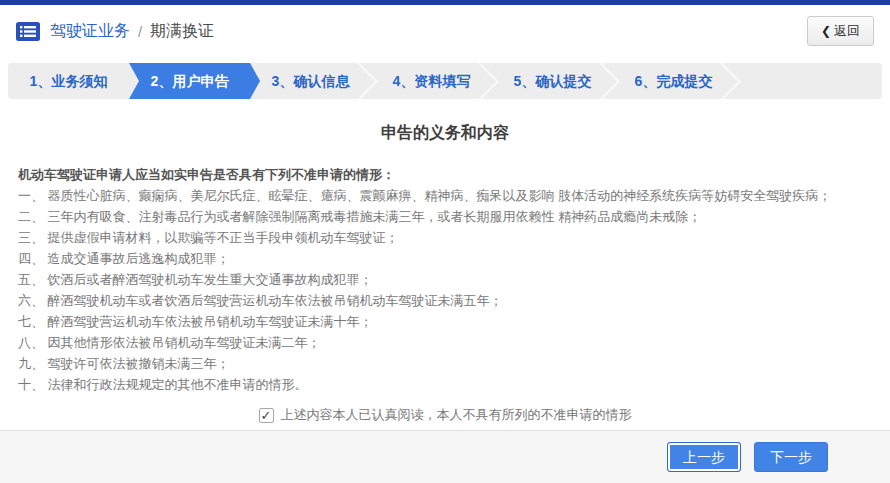 The image size is (890, 483). What do you see at coordinates (28, 32) in the screenshot?
I see `list-icon` at bounding box center [28, 32].